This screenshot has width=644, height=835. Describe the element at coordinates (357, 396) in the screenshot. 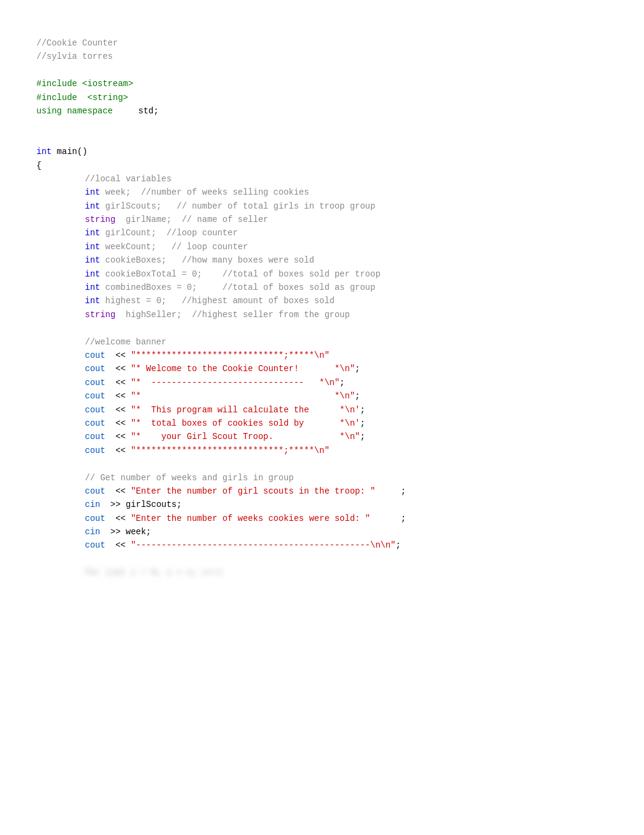

I see `semi3: ;` at that location.